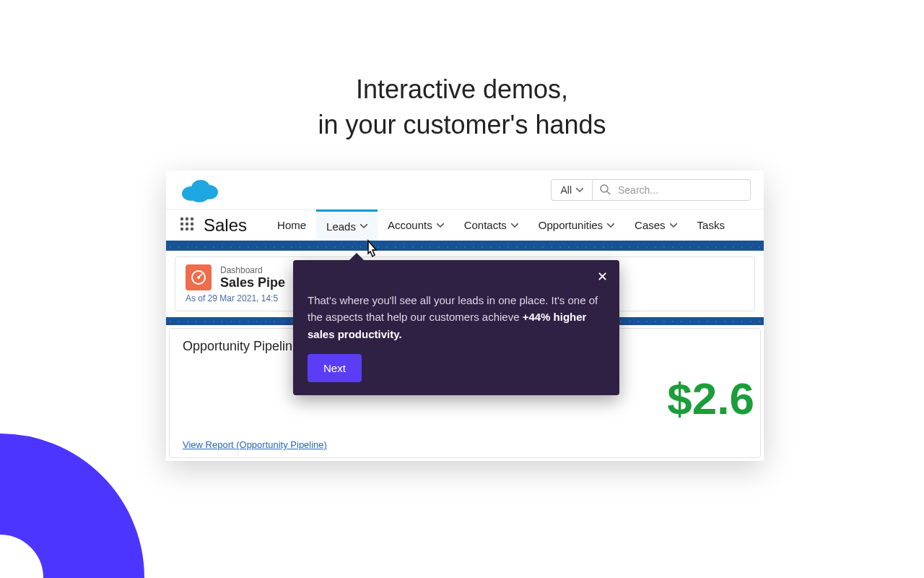 This screenshot has height=578, width=924. What do you see at coordinates (199, 277) in the screenshot?
I see `gauge-icon` at bounding box center [199, 277].